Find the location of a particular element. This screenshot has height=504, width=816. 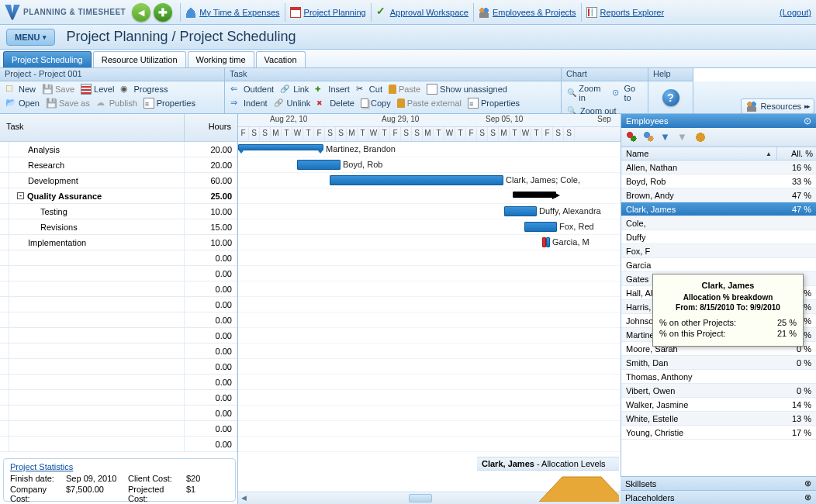

nav-approval-workspace: Approval Workspace is located at coordinates (422, 12).